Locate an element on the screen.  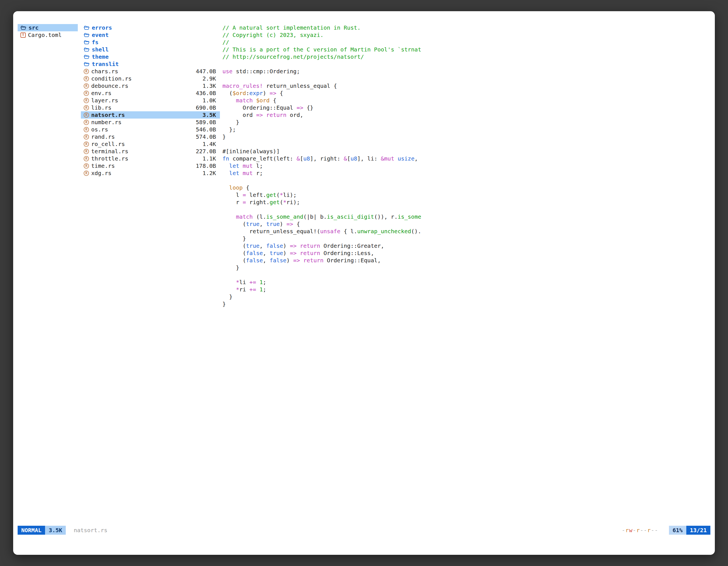
file-size: 227.0B is located at coordinates (206, 151).